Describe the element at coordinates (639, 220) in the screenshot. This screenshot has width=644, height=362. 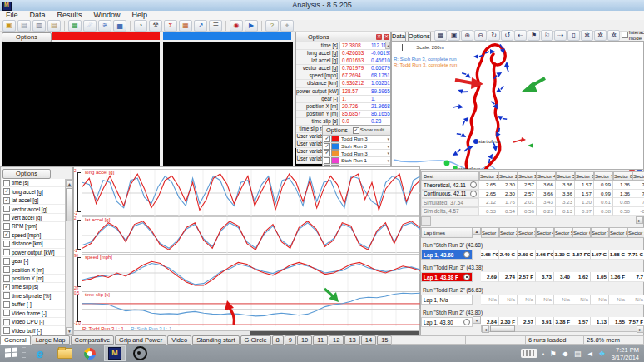
I see `scroll-right-icon: ►` at that location.